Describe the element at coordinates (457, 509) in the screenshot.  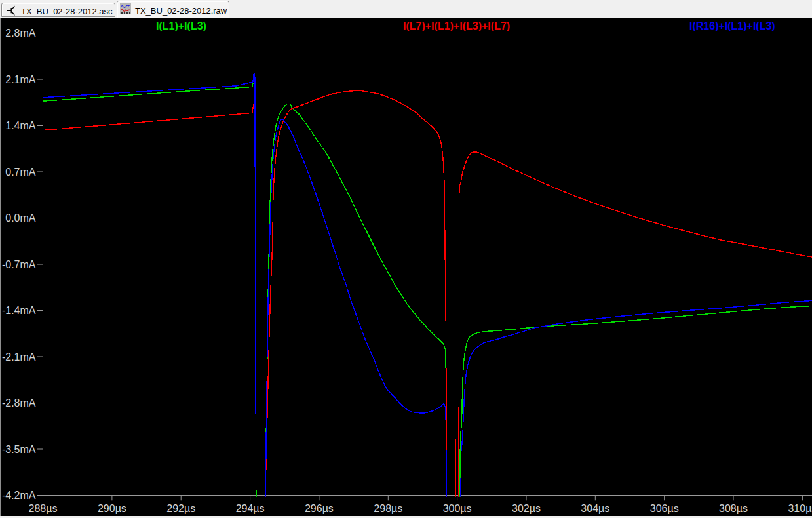
I see `svg-text: 300µs` at that location.